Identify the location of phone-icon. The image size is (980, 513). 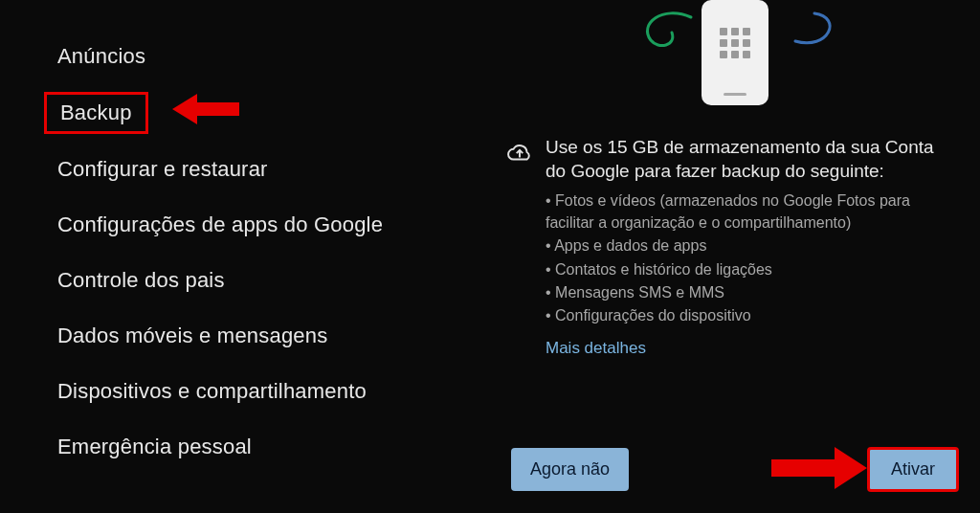
(735, 53).